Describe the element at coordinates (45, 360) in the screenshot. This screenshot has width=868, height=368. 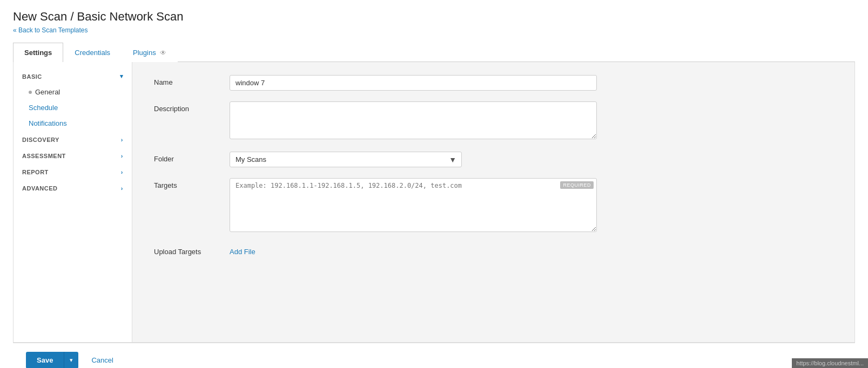
I see `save-button: Save` at that location.